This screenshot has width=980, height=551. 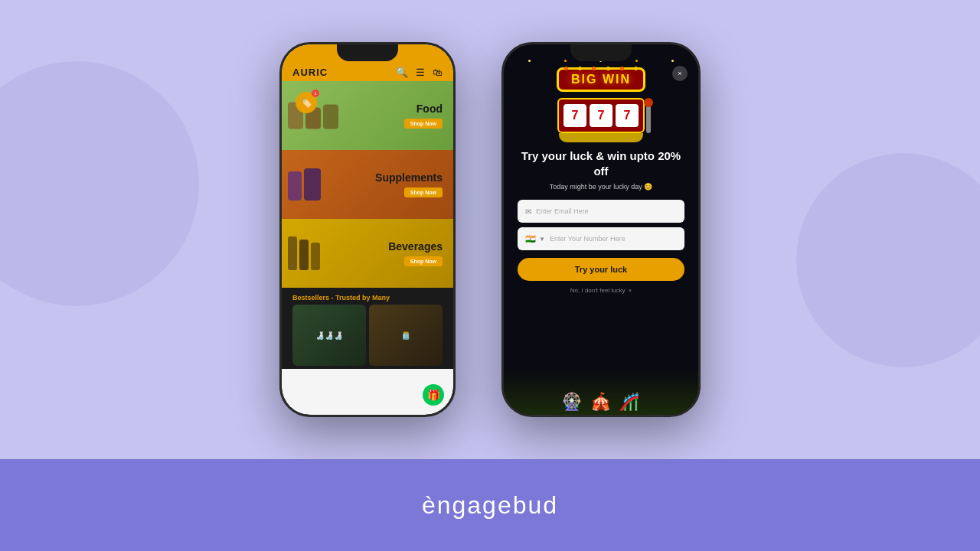 What do you see at coordinates (528, 211) in the screenshot?
I see `email-icon: ✉` at bounding box center [528, 211].